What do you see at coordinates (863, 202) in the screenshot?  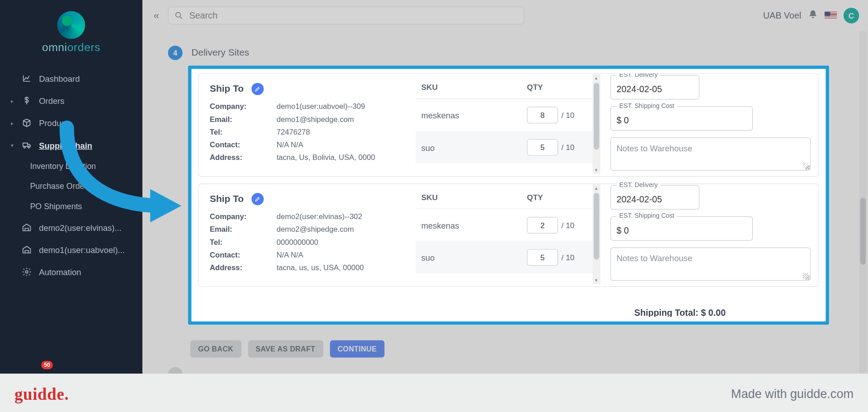 I see `main-scrollbar` at bounding box center [863, 202].